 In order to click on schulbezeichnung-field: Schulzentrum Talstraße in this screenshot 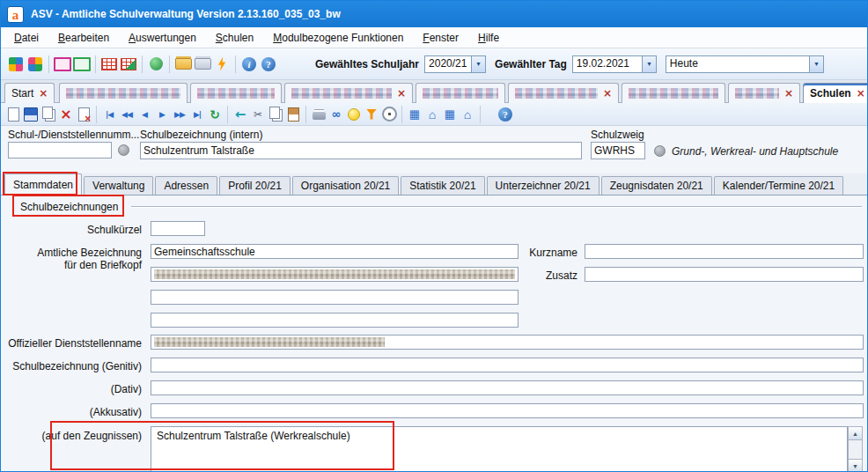, I will do `click(361, 151)`.